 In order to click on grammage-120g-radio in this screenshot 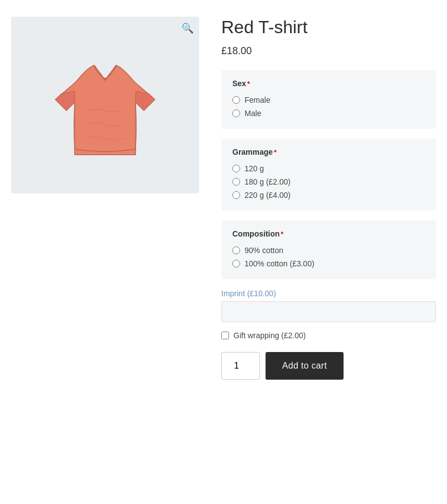, I will do `click(236, 169)`.